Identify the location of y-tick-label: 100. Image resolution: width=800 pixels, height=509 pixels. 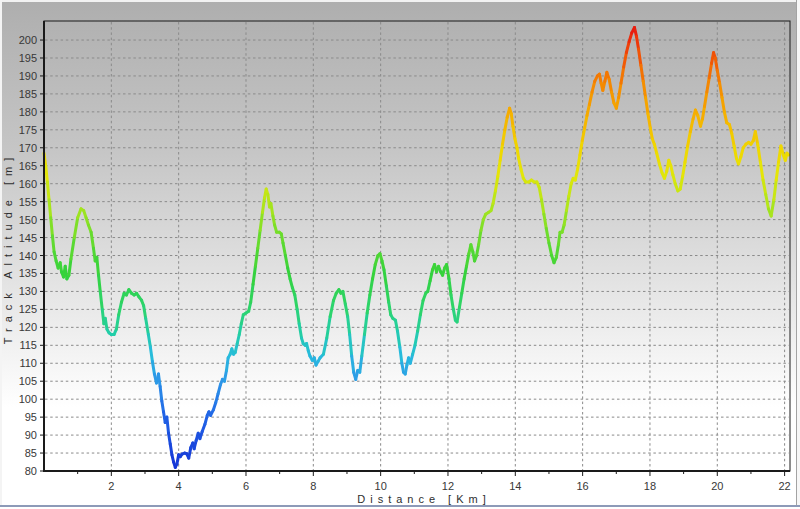
(28, 399).